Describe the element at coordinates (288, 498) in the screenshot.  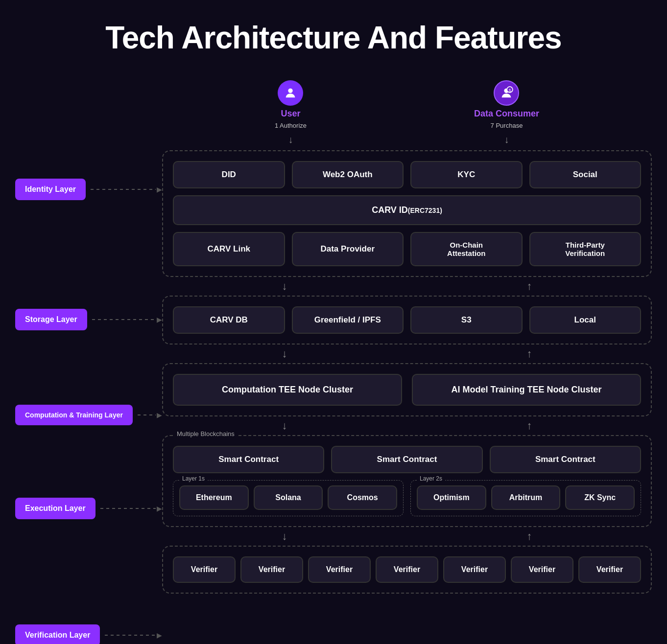
I see `solana-box: Solana` at that location.